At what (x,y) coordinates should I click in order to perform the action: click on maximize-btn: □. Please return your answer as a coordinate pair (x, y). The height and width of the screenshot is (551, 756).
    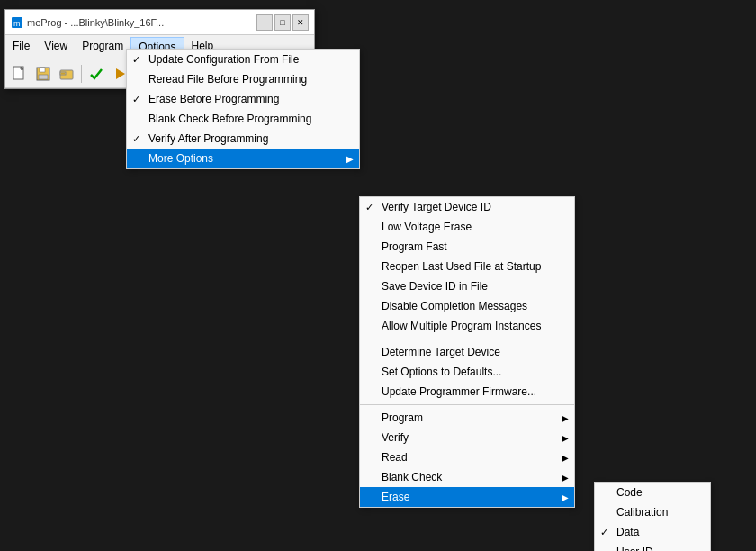
    Looking at the image, I should click on (283, 23).